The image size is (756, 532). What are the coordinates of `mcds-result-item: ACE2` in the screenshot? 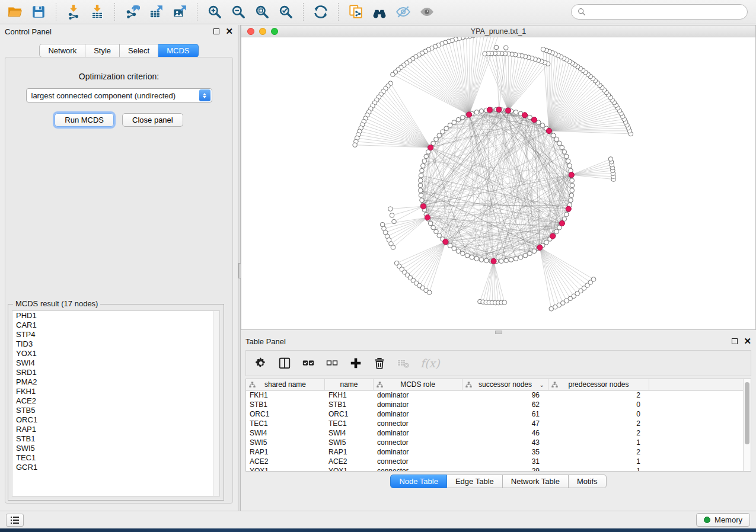 It's located at (116, 401).